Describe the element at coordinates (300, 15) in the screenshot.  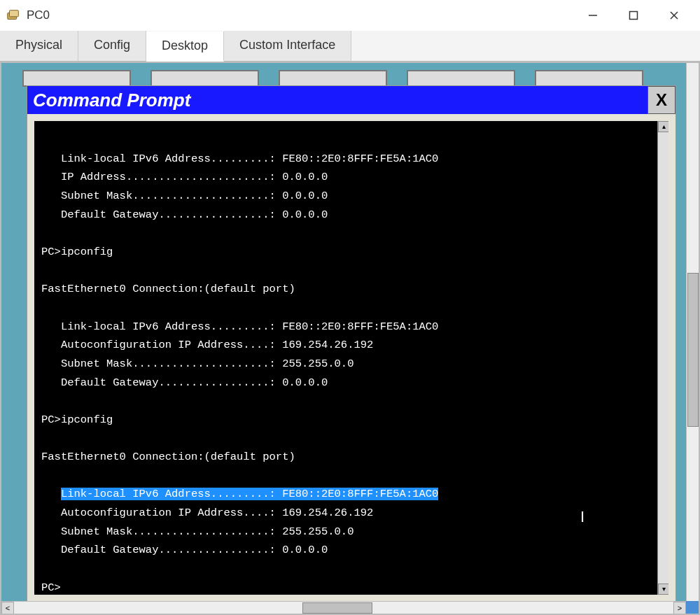
I see `window-title: PC0` at that location.